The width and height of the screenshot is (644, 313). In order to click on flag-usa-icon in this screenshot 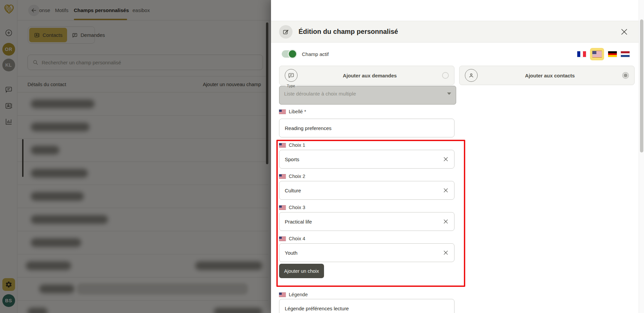, I will do `click(597, 54)`.